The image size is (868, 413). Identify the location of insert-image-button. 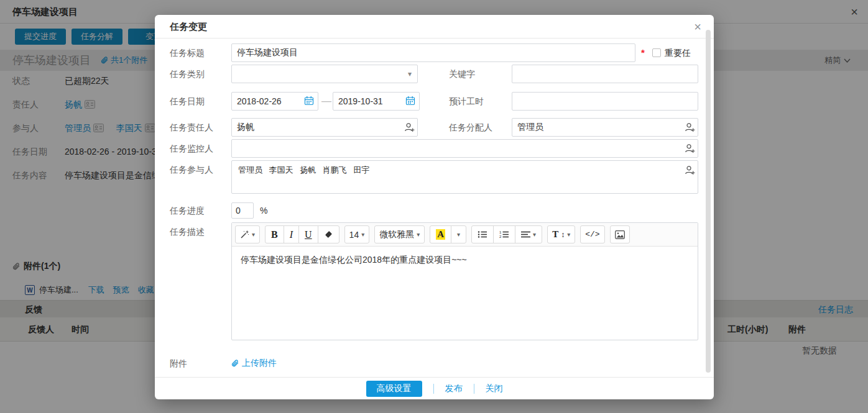
(620, 235).